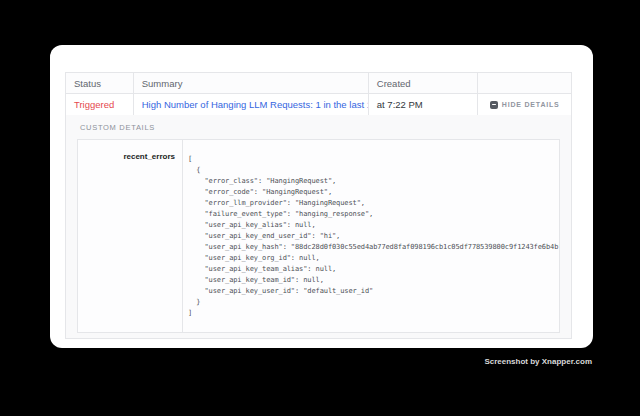 The image size is (640, 416). Describe the element at coordinates (100, 83) in the screenshot. I see `column-header-status: Status` at that location.